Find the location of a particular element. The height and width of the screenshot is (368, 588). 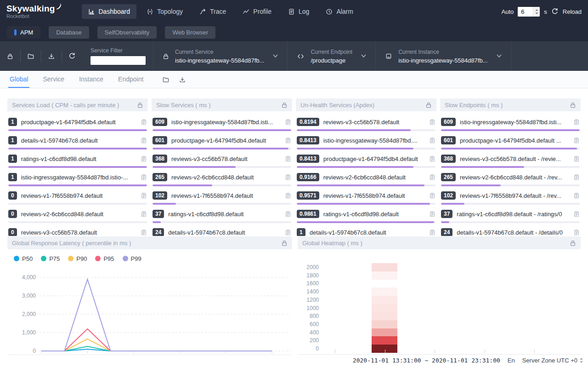

download-icon is located at coordinates (182, 80).